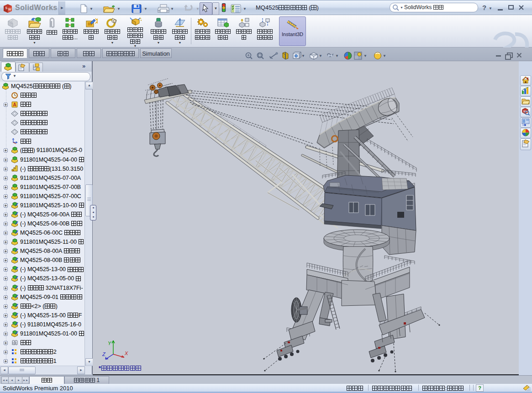 This screenshot has height=393, width=532. I want to click on svg-text: Z, so click(104, 354).